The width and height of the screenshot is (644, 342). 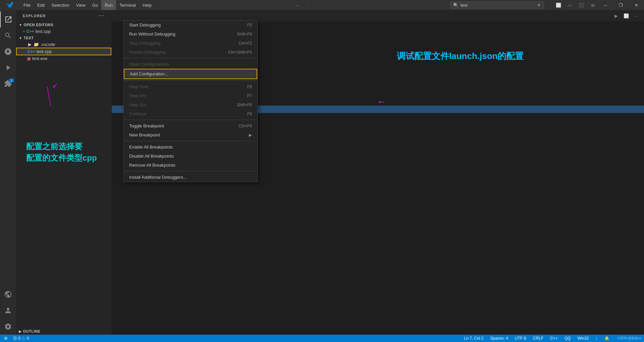 What do you see at coordinates (558, 5) in the screenshot?
I see `layout-sidebar-icon: ⬜` at bounding box center [558, 5].